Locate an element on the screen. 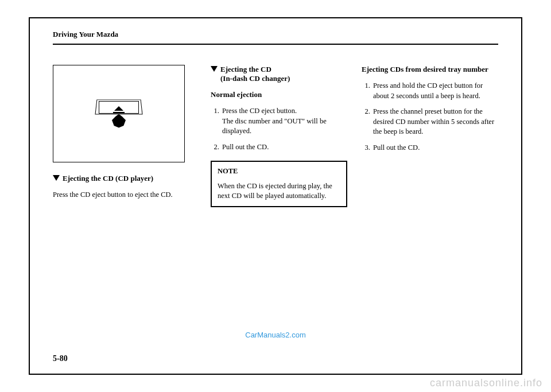 Image resolution: width=551 pixels, height=392 pixels. col3-step2: Press the channel preset button for the … is located at coordinates (435, 122).